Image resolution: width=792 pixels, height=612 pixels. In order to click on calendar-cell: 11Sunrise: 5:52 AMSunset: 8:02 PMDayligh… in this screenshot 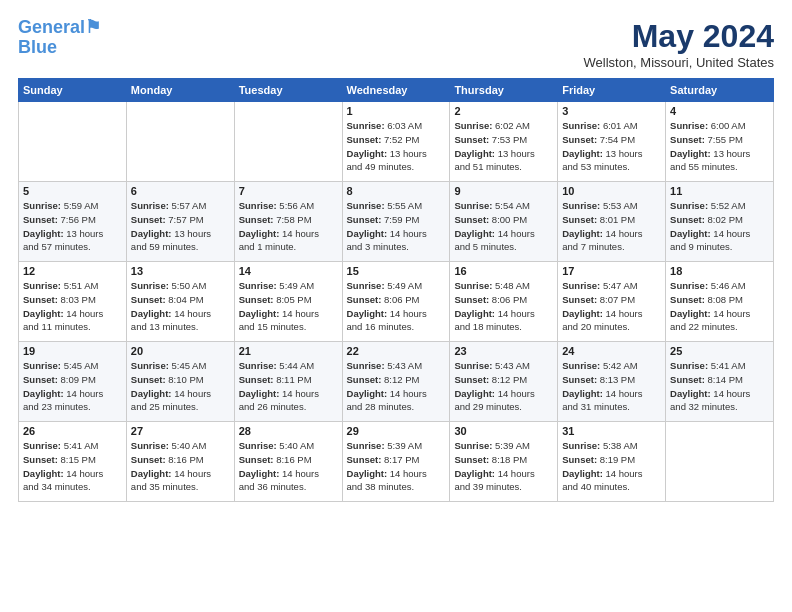, I will do `click(720, 222)`.